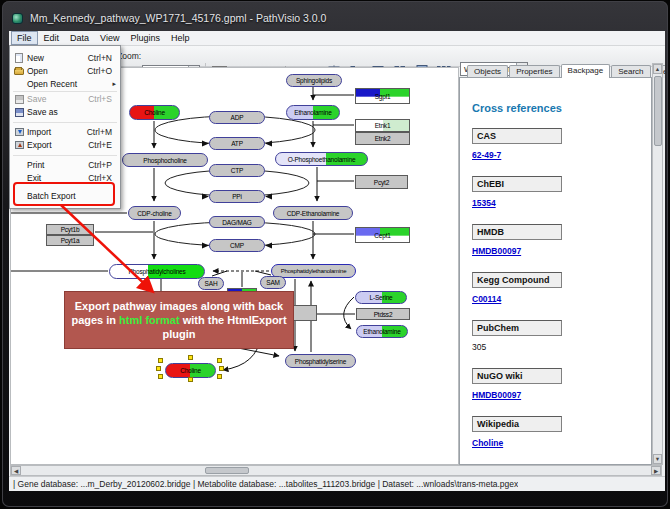 The image size is (670, 509). Describe the element at coordinates (65, 84) in the screenshot. I see `menu-item-open-recent: Open Recent ▸` at that location.